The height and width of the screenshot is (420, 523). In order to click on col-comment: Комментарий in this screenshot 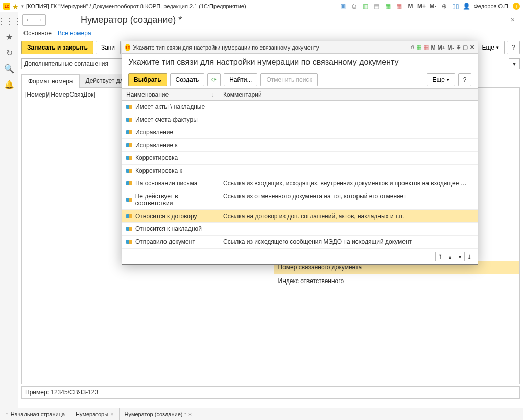, I will do `click(348, 95)`.